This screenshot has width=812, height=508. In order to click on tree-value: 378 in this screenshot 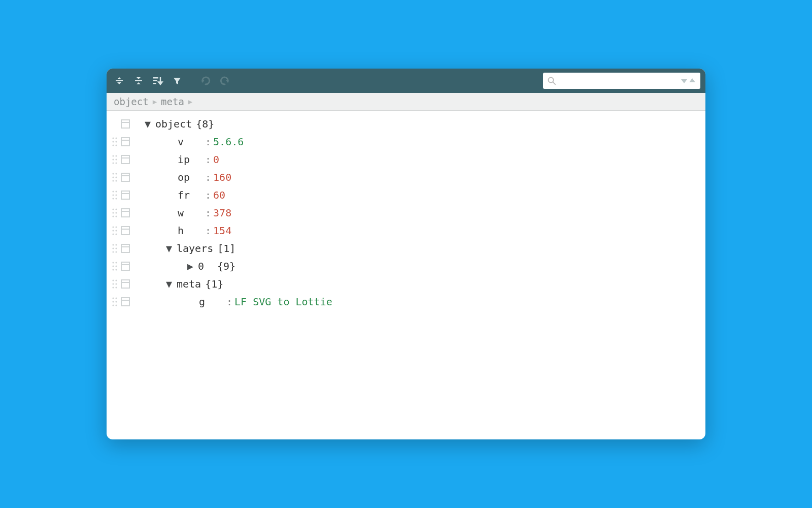, I will do `click(222, 213)`.